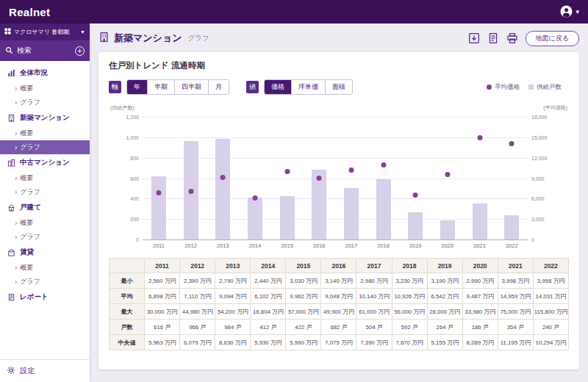 This screenshot has width=588, height=382. Describe the element at coordinates (233, 297) in the screenshot. I see `table-cell: 9,094 万円` at that location.